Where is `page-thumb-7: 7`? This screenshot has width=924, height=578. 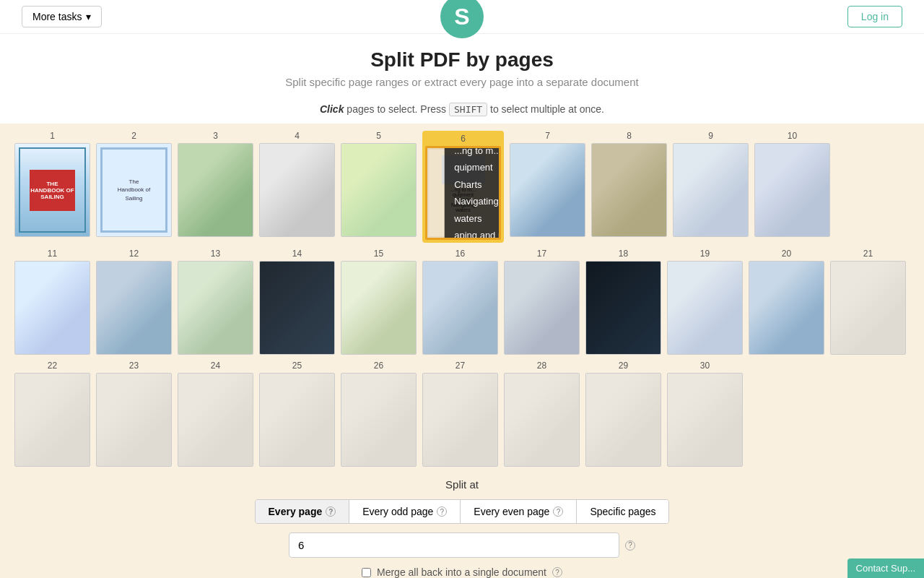 page-thumb-7: 7 is located at coordinates (547, 186).